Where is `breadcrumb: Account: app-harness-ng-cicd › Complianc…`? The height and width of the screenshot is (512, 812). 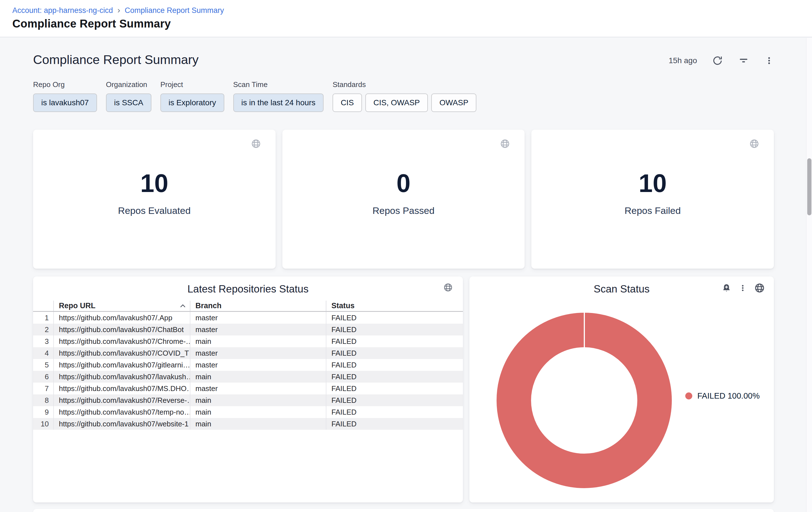 breadcrumb: Account: app-harness-ng-cicd › Complianc… is located at coordinates (118, 10).